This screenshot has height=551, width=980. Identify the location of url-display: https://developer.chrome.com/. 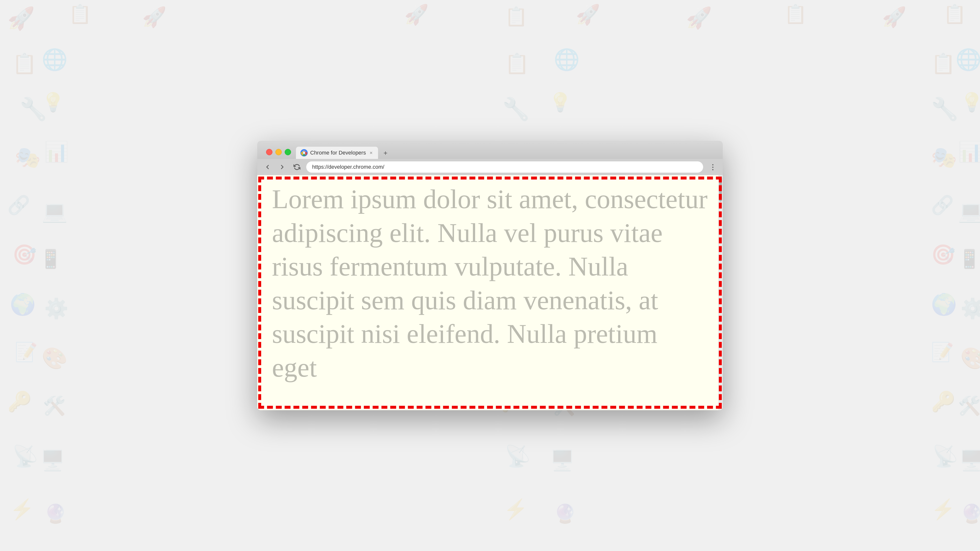
(504, 167).